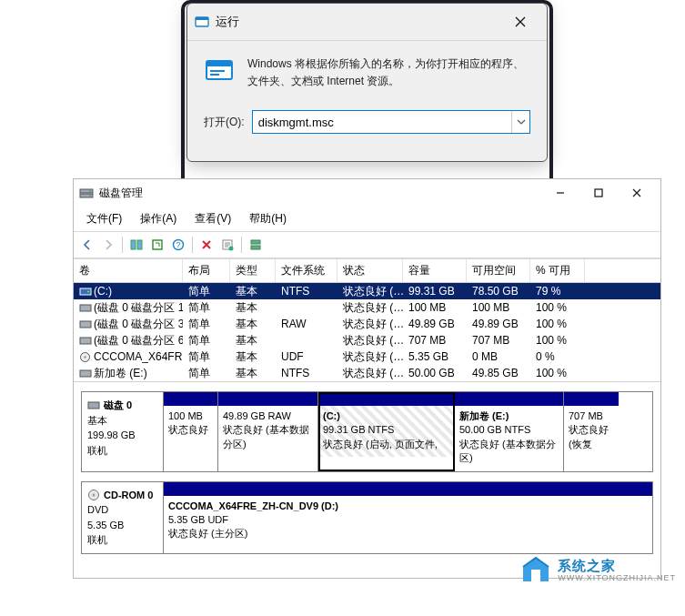  Describe the element at coordinates (219, 71) in the screenshot. I see `run-dialog-icon` at that location.